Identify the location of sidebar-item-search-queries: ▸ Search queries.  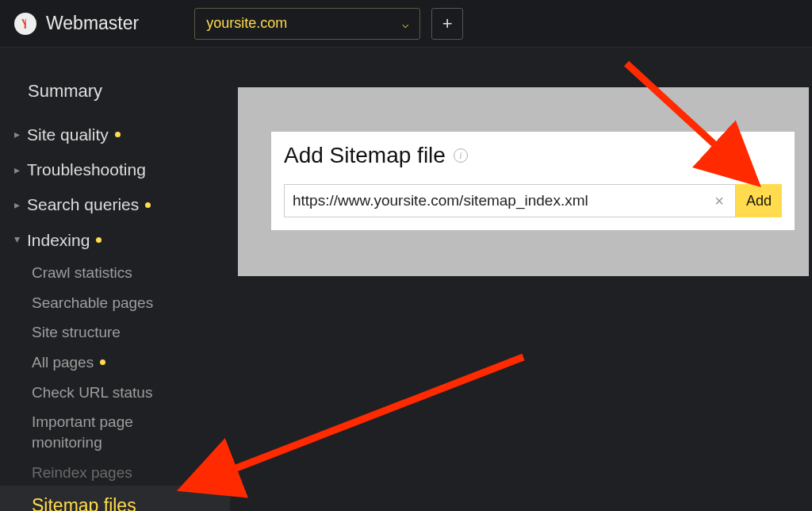
(115, 205).